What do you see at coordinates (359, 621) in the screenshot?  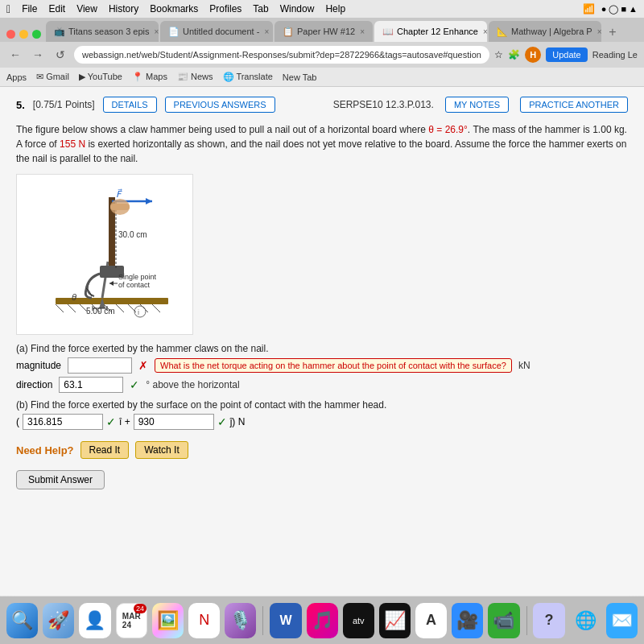 I see `appletv-icon: atv` at bounding box center [359, 621].